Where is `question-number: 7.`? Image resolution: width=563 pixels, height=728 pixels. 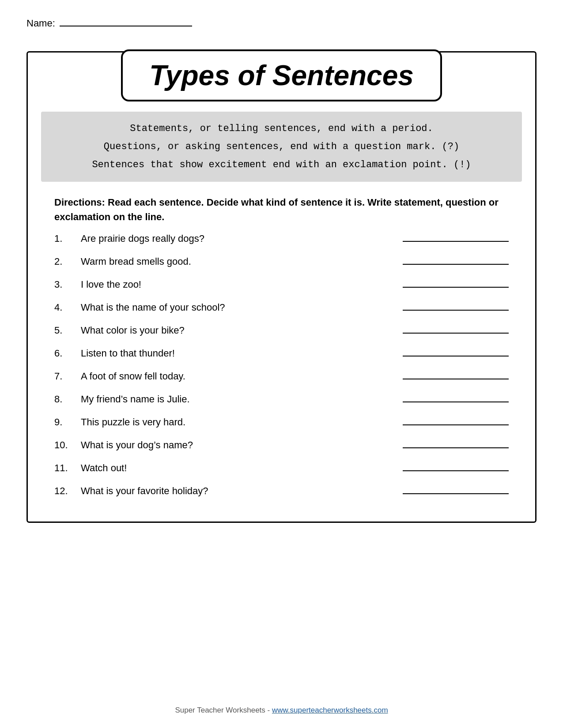
question-number: 7. is located at coordinates (68, 376).